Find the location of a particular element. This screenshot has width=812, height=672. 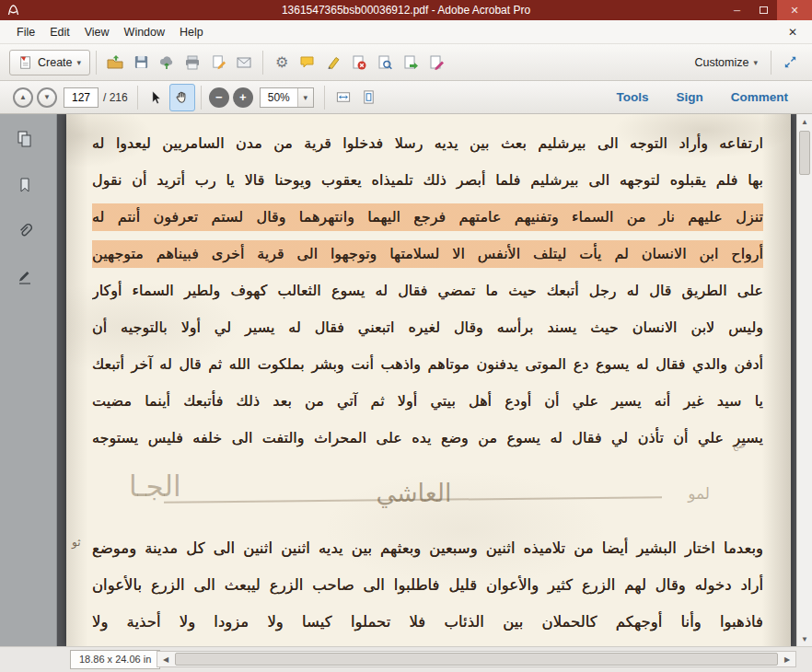

manuscript-line: وليس لابن الانسان حيث يسند برأسه وقال لغ… is located at coordinates (427, 328).